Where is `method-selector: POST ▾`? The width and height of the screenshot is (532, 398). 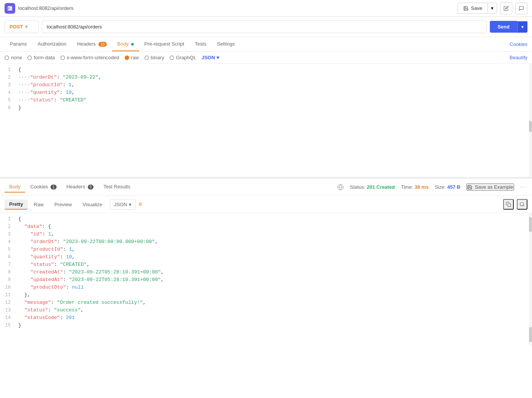 method-selector: POST ▾ is located at coordinates (22, 27).